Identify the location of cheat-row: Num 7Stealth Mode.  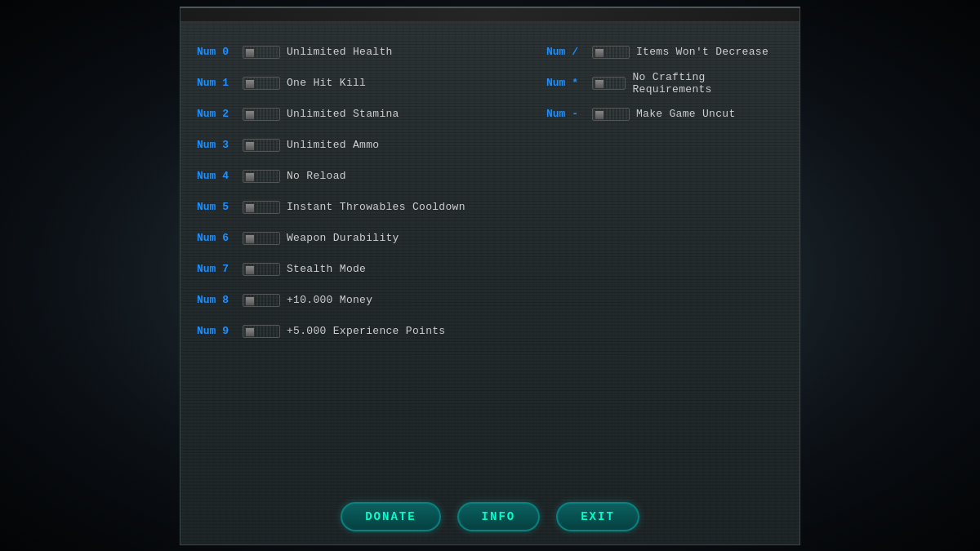
(363, 269).